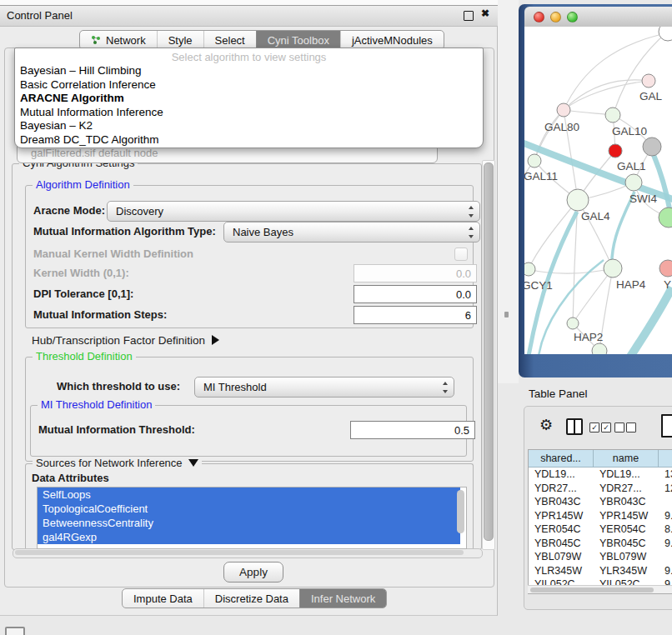  What do you see at coordinates (248, 140) in the screenshot?
I see `algorithm-option-dream8-dc-tdc-algorithm: Dream8 DC_TDC Algorithm` at bounding box center [248, 140].